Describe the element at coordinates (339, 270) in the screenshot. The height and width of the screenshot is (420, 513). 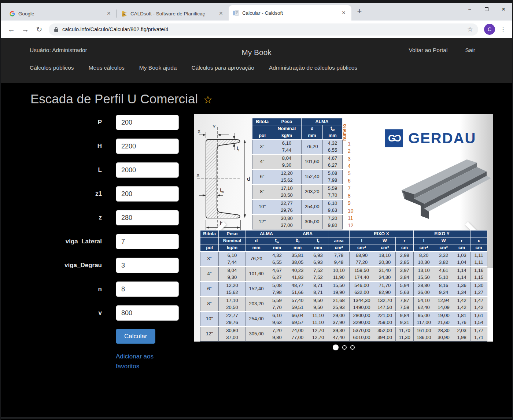
I see `cell-area: 10,10` at that location.